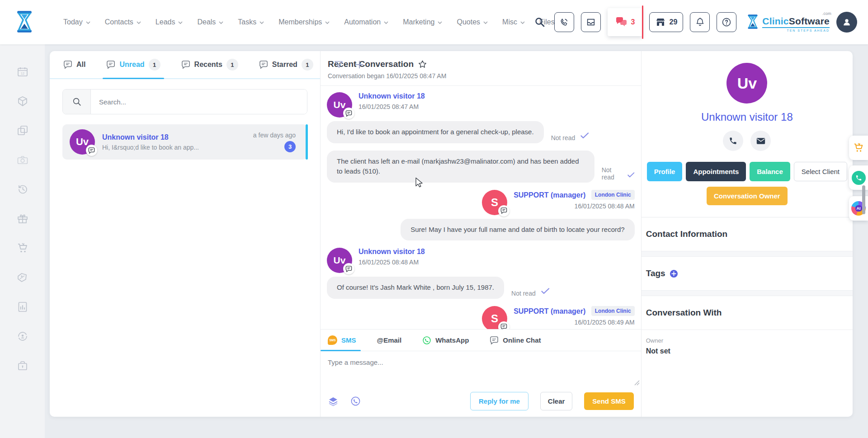  I want to click on message-header: S SUPPORT (manager) London Clinic 16/01/…, so click(481, 318).